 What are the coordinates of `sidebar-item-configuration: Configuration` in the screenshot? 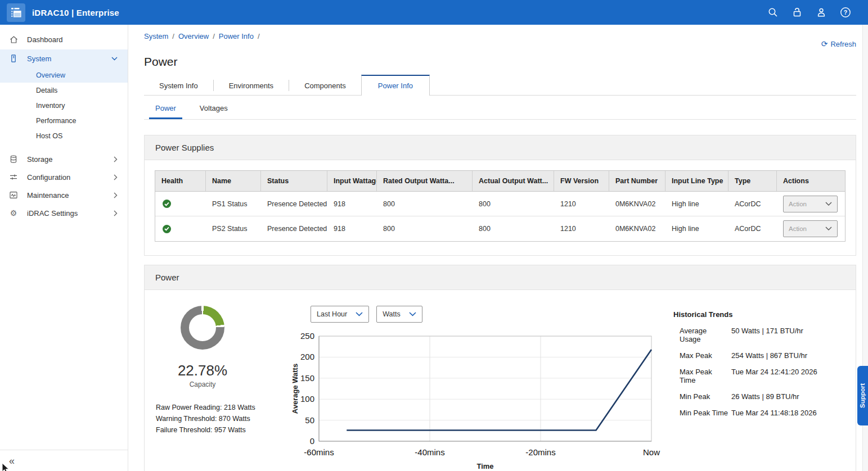 It's located at (64, 177).